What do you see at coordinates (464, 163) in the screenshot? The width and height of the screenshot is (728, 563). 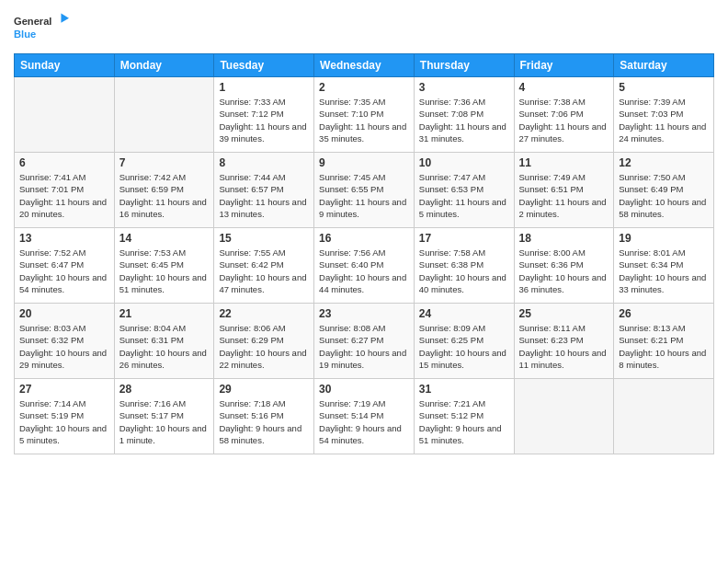 I see `day-number: 10` at bounding box center [464, 163].